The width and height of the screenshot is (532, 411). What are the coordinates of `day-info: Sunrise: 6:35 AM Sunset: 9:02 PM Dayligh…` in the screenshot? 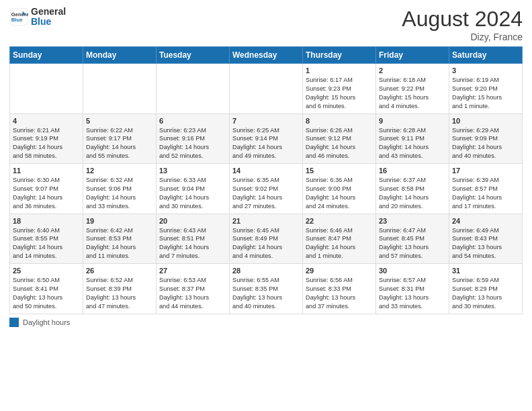 It's located at (266, 193).